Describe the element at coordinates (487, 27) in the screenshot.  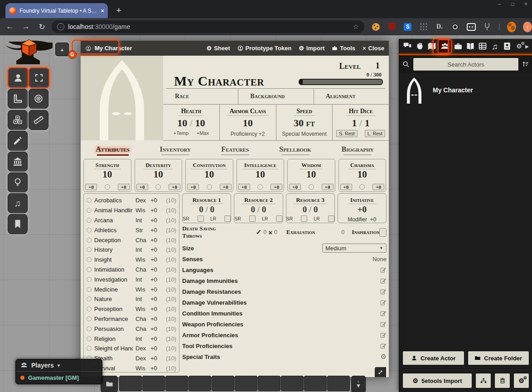
I see `tuning-fork-extension-icon` at that location.